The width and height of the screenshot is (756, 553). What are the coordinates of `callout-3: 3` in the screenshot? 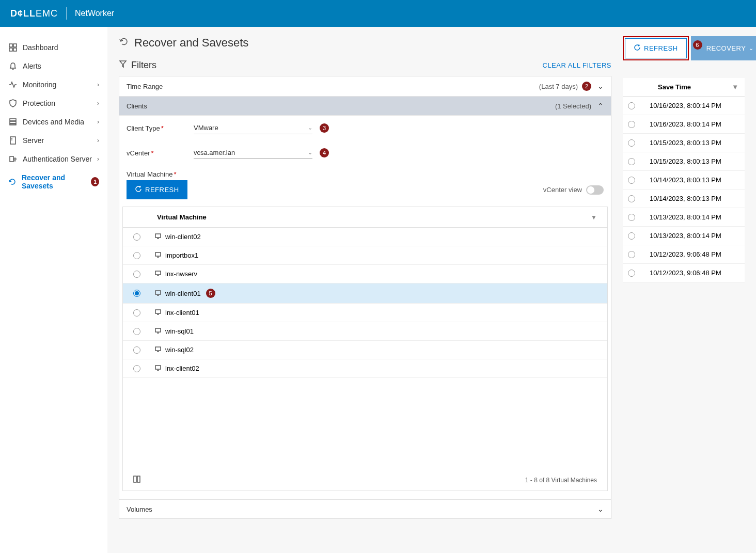 It's located at (324, 128).